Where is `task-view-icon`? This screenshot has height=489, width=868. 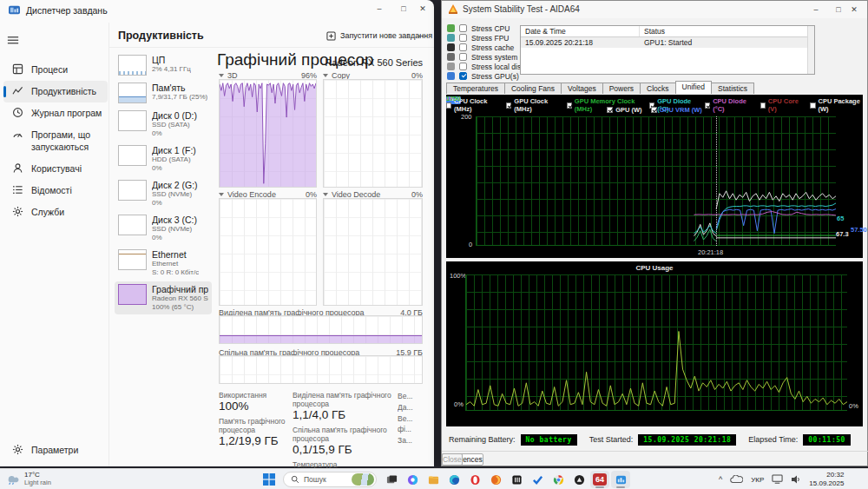 task-view-icon is located at coordinates (391, 479).